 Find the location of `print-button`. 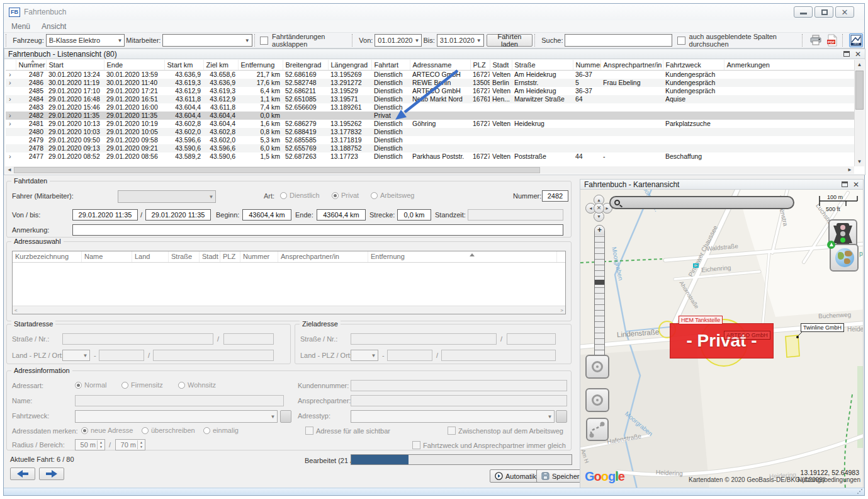

print-button is located at coordinates (816, 40).